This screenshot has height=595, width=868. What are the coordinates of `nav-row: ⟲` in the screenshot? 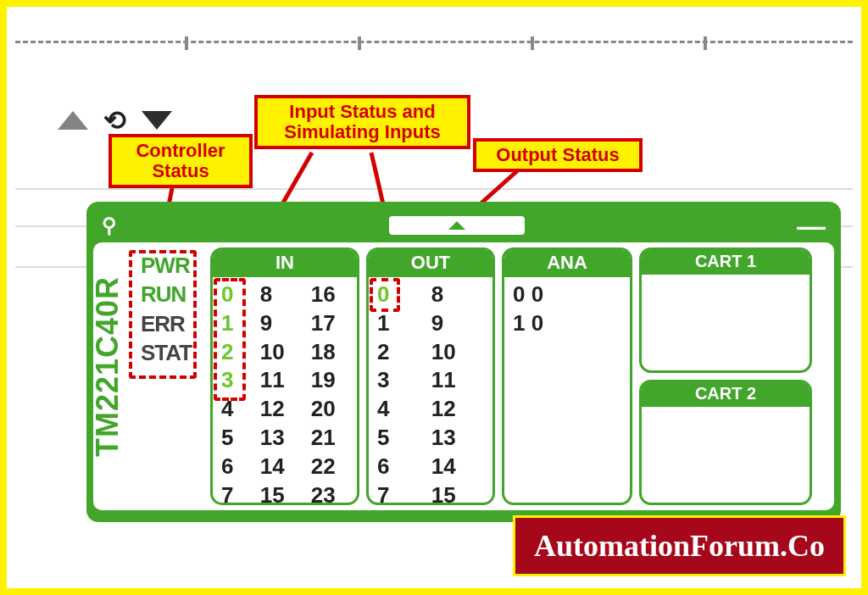 It's located at (115, 120).